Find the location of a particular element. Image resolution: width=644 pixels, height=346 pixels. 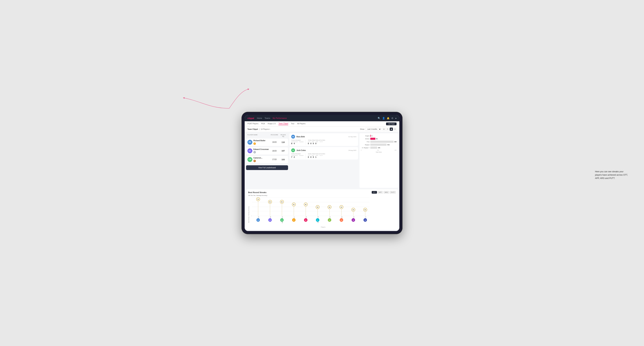

tab-app: APP is located at coordinates (380, 192).